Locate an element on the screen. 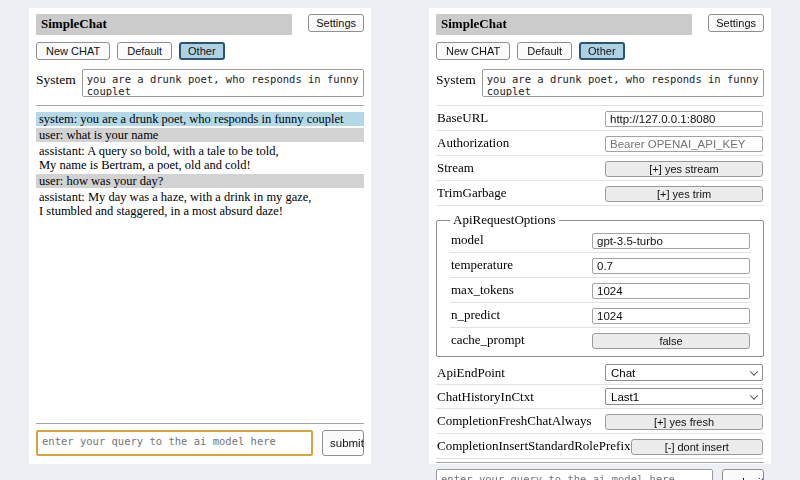 This screenshot has width=800, height=480. setting-row-completion-prefix: CompletionInsertStandardRolePrefix [-] d… is located at coordinates (600, 446).